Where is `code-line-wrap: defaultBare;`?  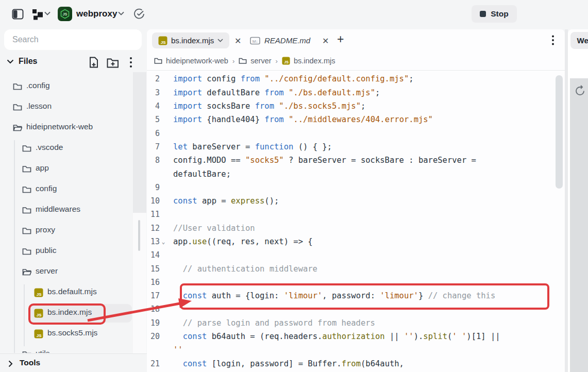
code-line-wrap: defaultBare; is located at coordinates (356, 174).